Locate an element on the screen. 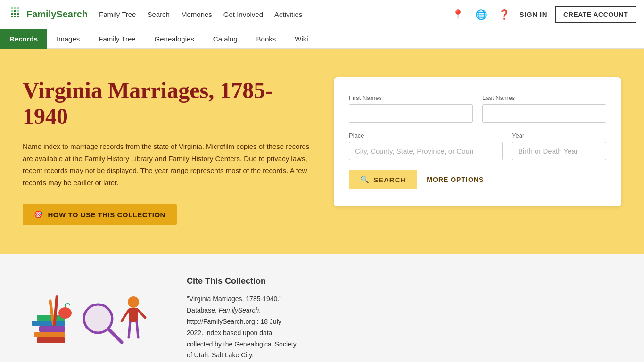  nav-get-involved: Get Involved is located at coordinates (243, 14).